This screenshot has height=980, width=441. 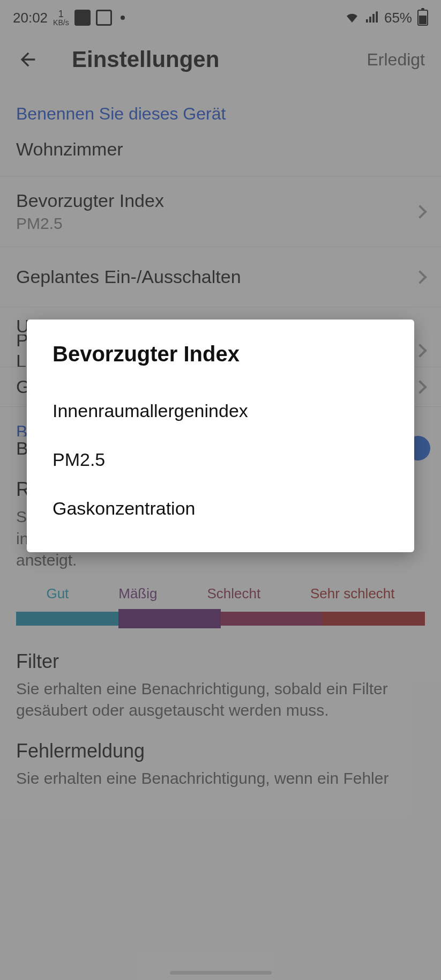 What do you see at coordinates (221, 508) in the screenshot?
I see `dialog-option-gas: Gaskonzentration` at bounding box center [221, 508].